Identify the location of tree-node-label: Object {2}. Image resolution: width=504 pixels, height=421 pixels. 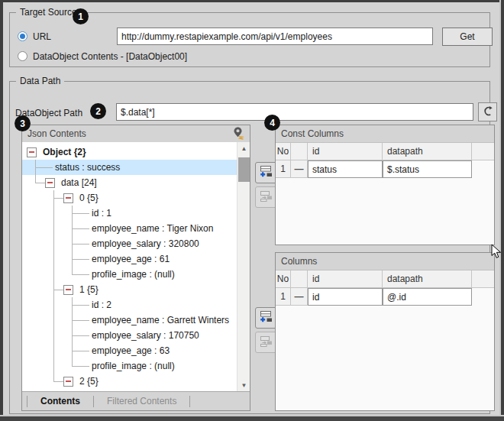
(64, 152).